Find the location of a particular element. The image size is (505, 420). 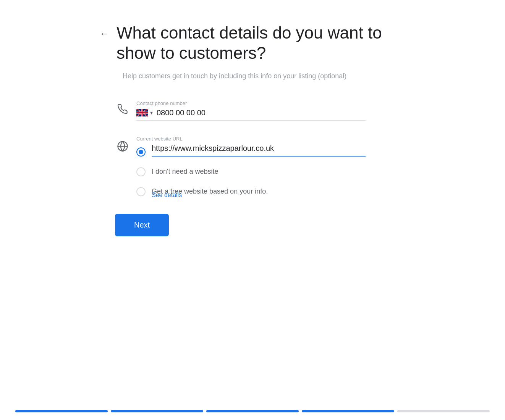

back-arrow-icon: ← is located at coordinates (104, 34).